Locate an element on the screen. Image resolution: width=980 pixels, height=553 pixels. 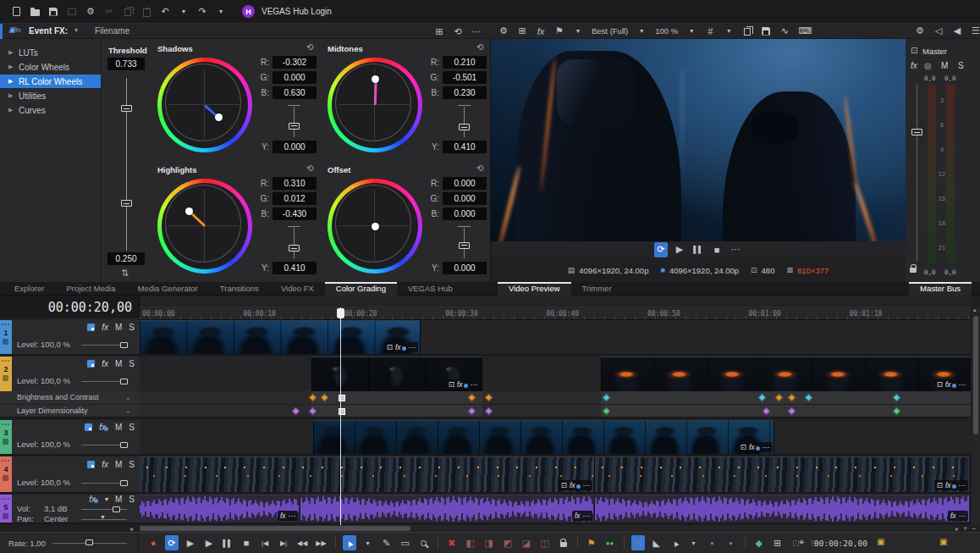
mixer-settings-gear-icon: ⚙ is located at coordinates (920, 31).